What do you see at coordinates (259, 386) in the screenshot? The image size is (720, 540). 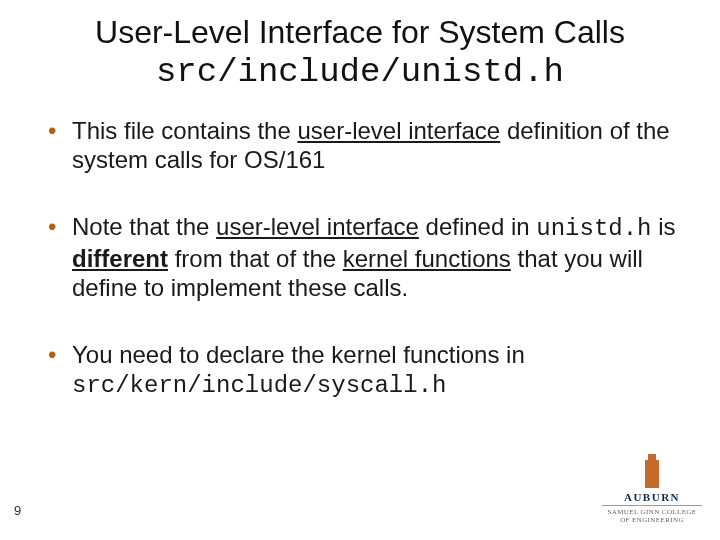 I see `code-text: src/kern/include/syscall.h` at bounding box center [259, 386].